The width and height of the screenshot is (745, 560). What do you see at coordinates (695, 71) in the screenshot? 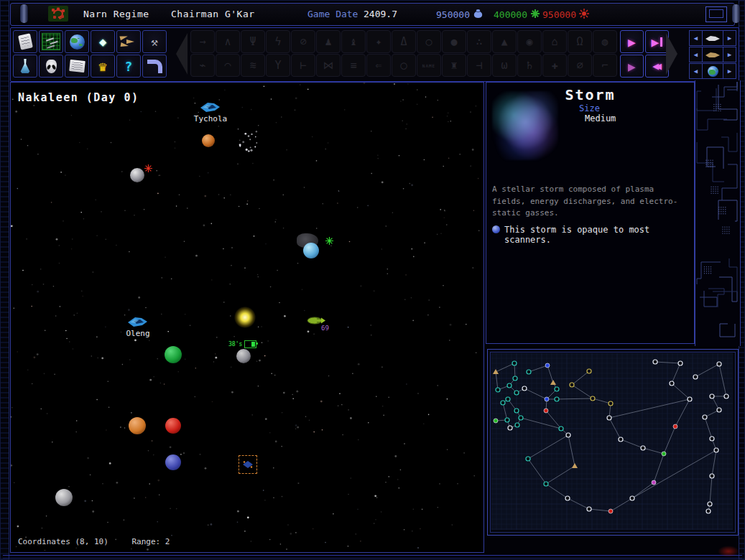
I see `cycle-planet-prev-button: ◀` at bounding box center [695, 71].